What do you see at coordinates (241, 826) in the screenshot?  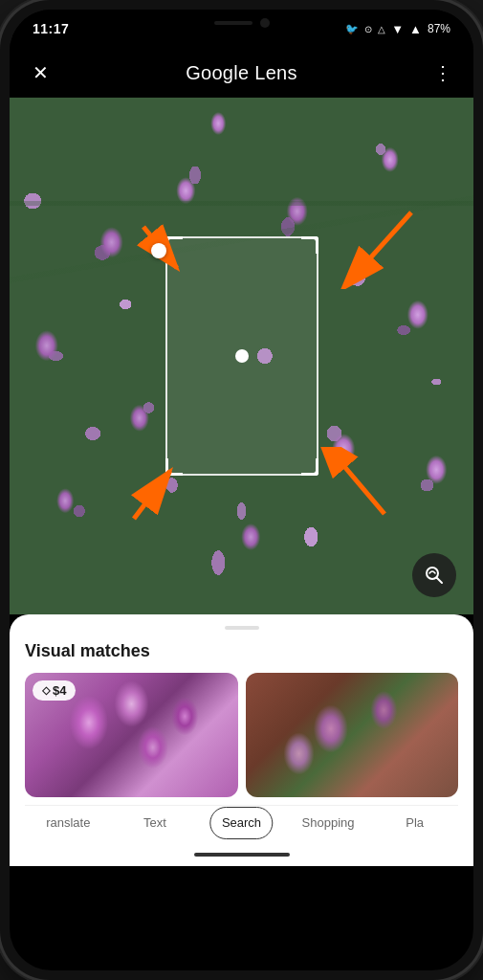 I see `nav-tabs: ranslate Text Search Shopping Pla` at bounding box center [241, 826].